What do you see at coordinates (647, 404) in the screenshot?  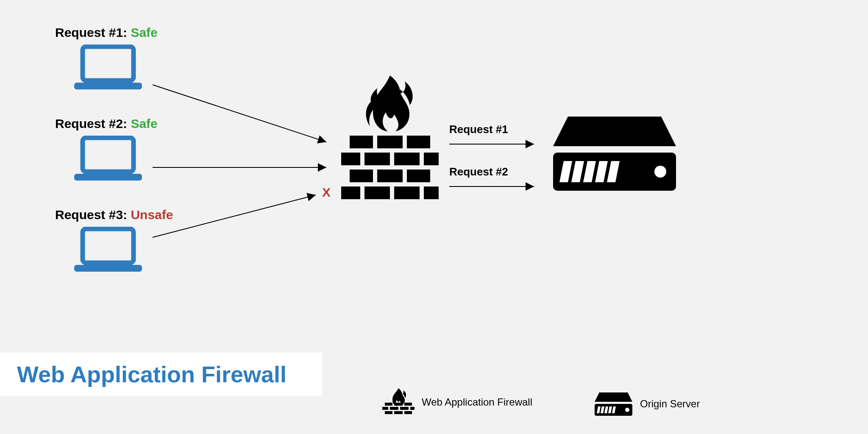 I see `legend-server: Origin Server` at bounding box center [647, 404].